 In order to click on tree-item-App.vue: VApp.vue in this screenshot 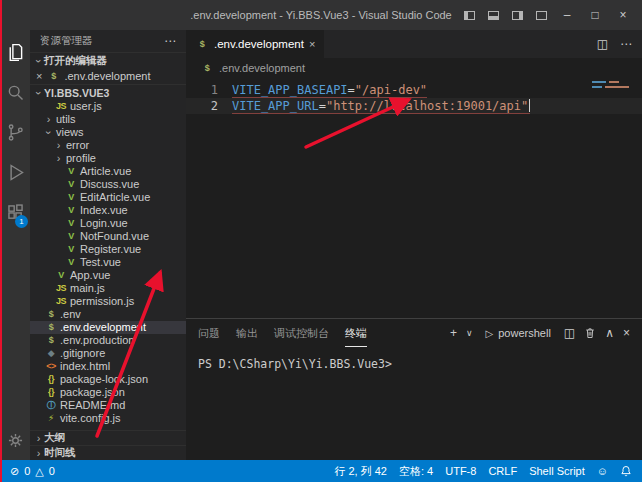, I will do `click(108, 276)`.